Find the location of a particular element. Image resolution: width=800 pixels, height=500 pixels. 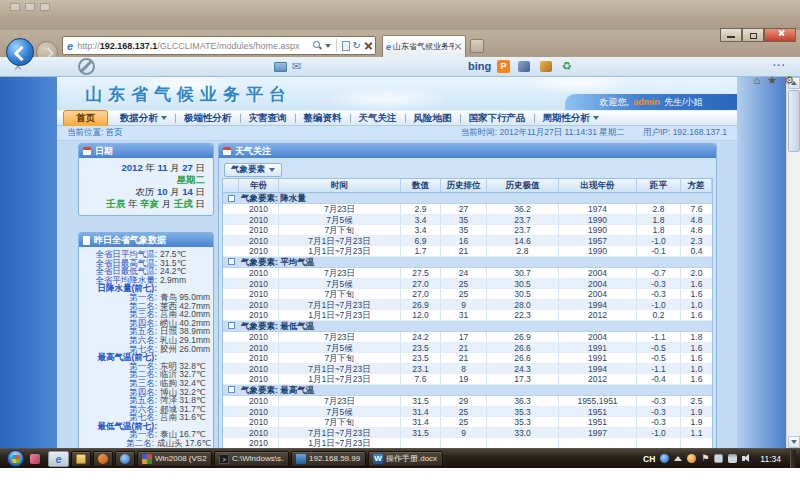

address-bar: e http://192.168.137.1/GLCCLIMATE/module… is located at coordinates (219, 46).